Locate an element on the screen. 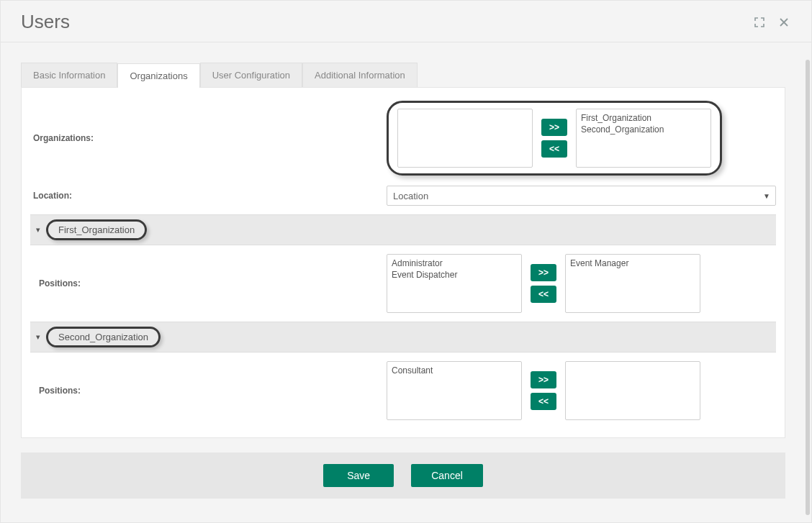 The image size is (812, 523). organizations-move-right-button: >> is located at coordinates (554, 127).